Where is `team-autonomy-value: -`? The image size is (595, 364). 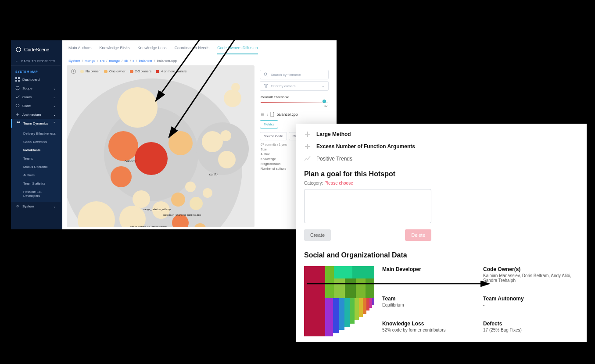 team-autonomy-value: - is located at coordinates (531, 305).